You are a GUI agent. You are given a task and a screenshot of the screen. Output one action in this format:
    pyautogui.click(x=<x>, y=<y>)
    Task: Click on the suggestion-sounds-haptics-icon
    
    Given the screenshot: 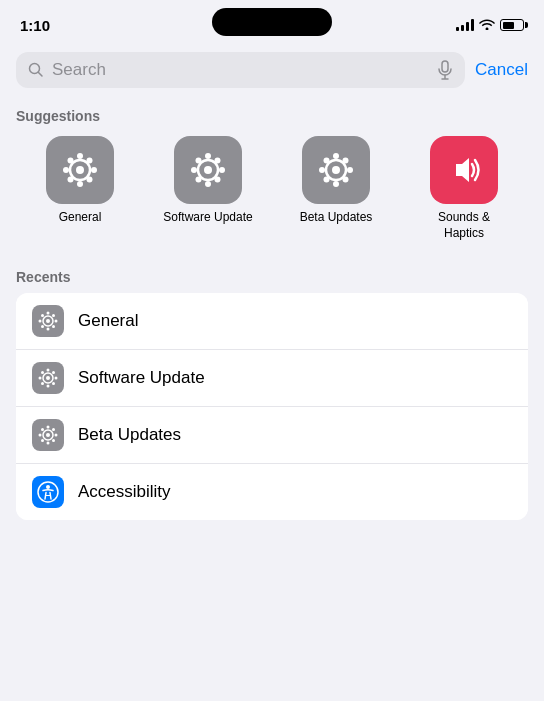 What is the action you would take?
    pyautogui.click(x=464, y=170)
    